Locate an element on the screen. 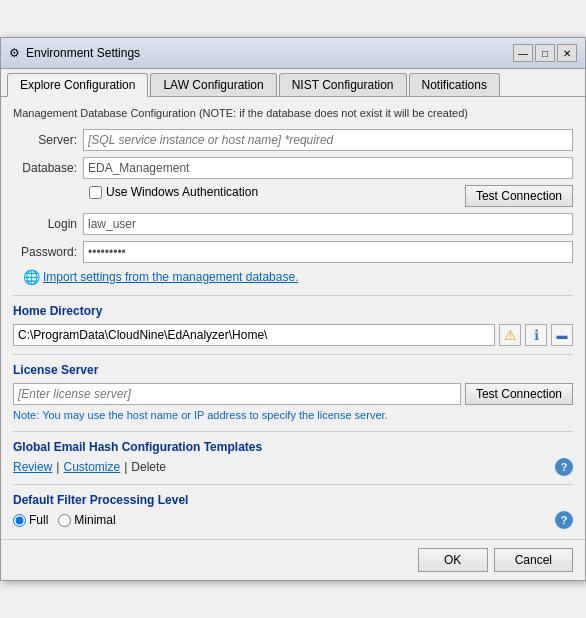 Image resolution: width=586 pixels, height=618 pixels. email-links-left: Review | Customize | Delete is located at coordinates (90, 467).